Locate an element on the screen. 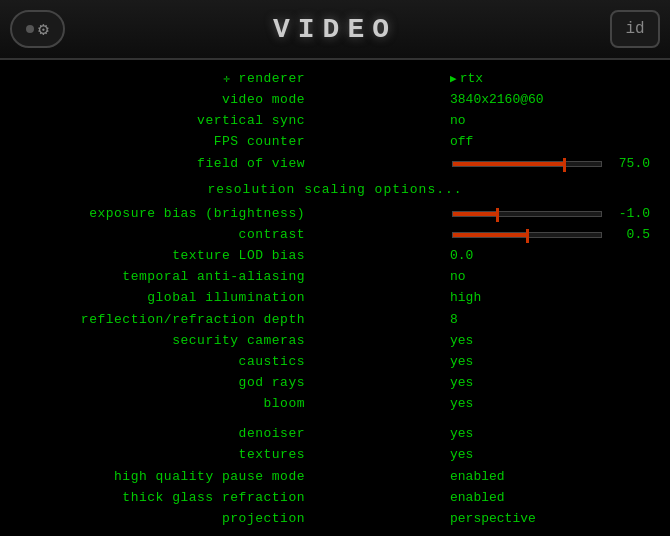 This screenshot has width=670, height=536. exposure-slider-thumb is located at coordinates (498, 215).